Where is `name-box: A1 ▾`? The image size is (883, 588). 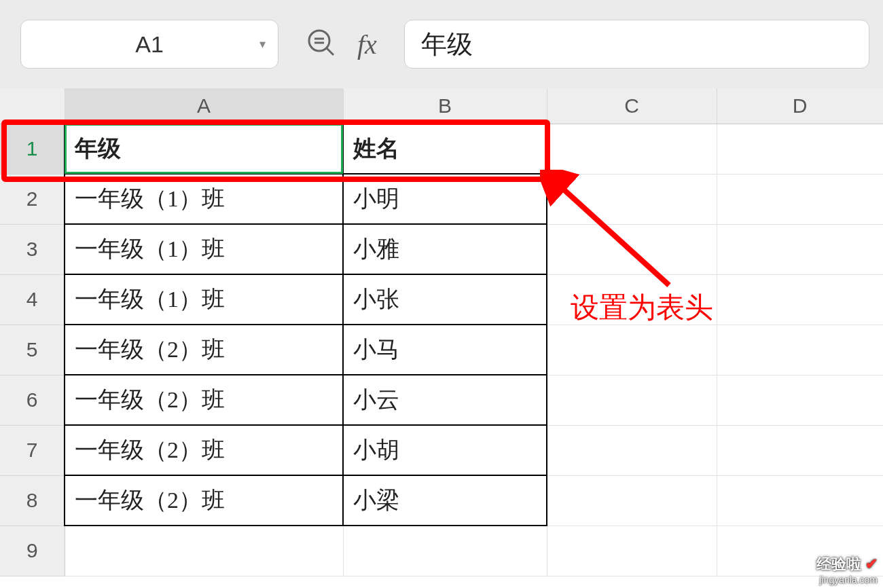 name-box: A1 ▾ is located at coordinates (149, 44).